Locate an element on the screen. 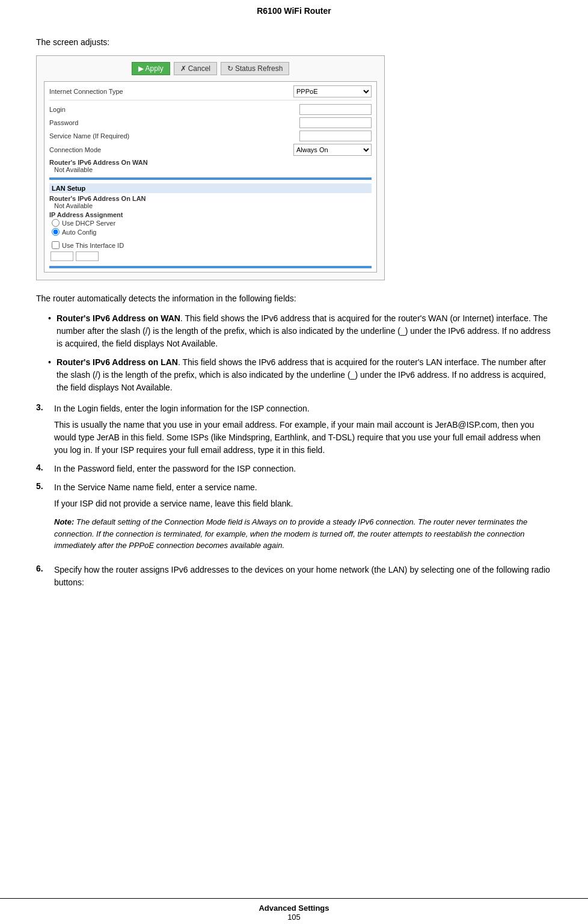 This screenshot has width=588, height=924. interface-id-input1 is located at coordinates (62, 256).